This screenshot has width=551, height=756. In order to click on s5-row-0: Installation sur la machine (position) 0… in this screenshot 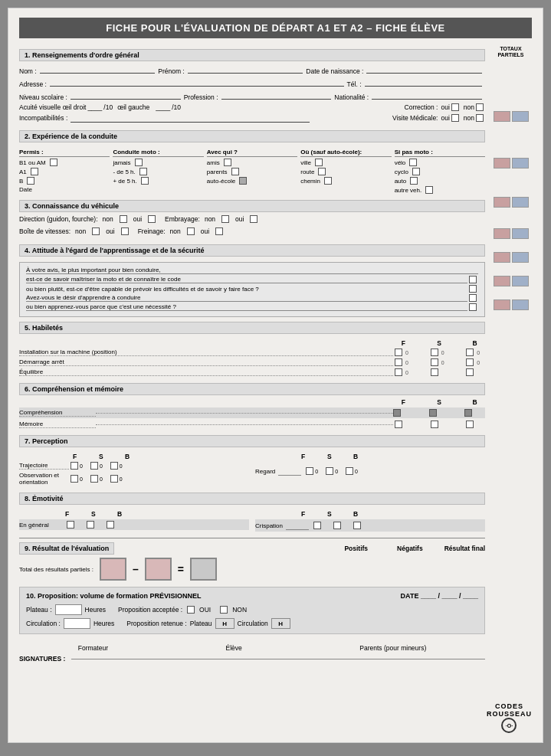, I will do `click(252, 352)`.